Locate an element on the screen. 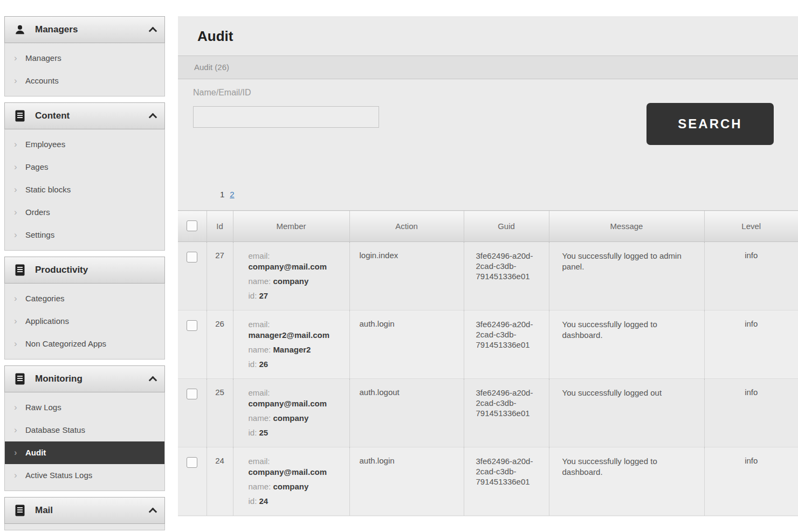 Image resolution: width=798 pixels, height=532 pixels. sidebar-item-label: Orders is located at coordinates (38, 212).